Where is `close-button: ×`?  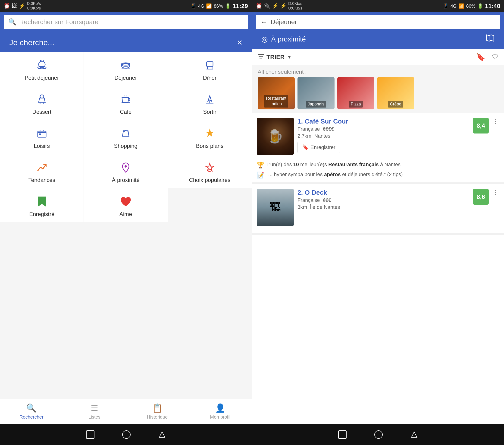 close-button: × is located at coordinates (240, 42).